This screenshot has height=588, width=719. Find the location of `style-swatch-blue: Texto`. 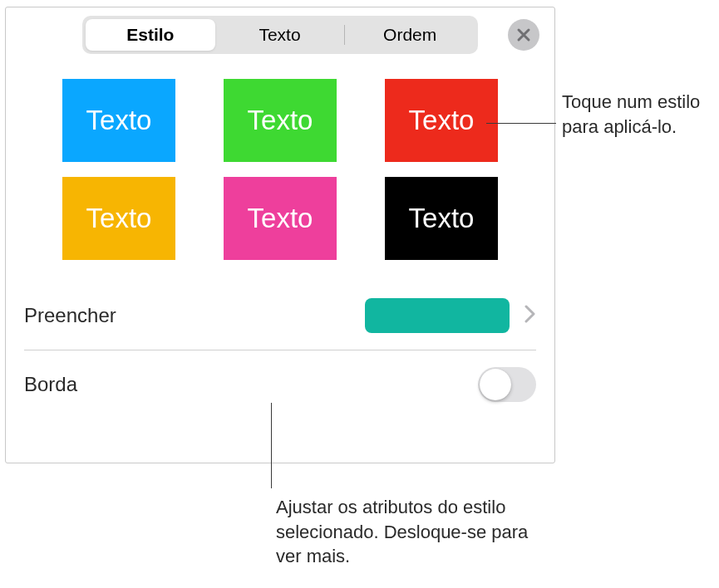

style-swatch-blue: Texto is located at coordinates (119, 120).